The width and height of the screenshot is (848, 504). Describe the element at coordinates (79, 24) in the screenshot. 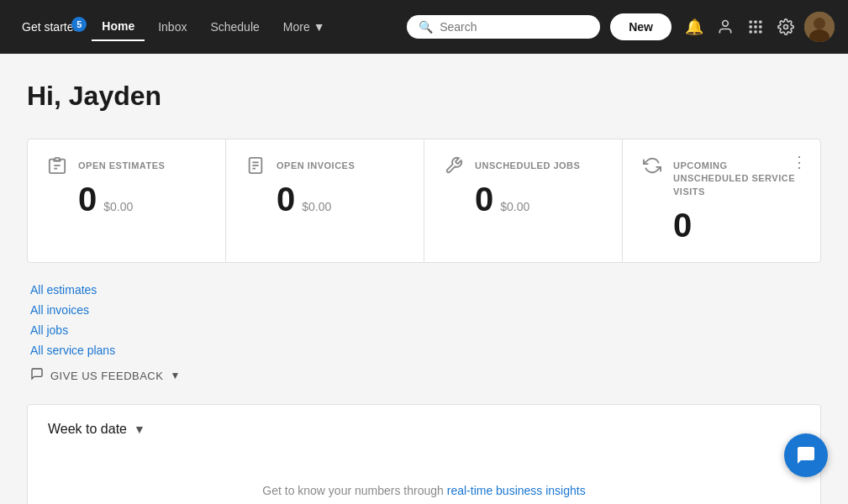

I see `get-started-badge: 5` at that location.